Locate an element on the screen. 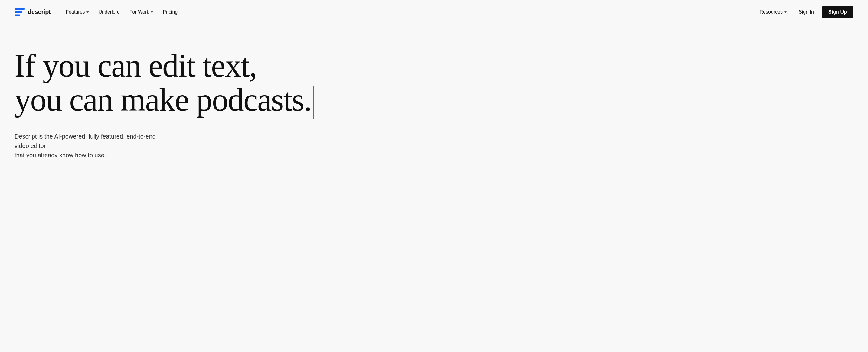  signup-button: Sign Up is located at coordinates (838, 12).